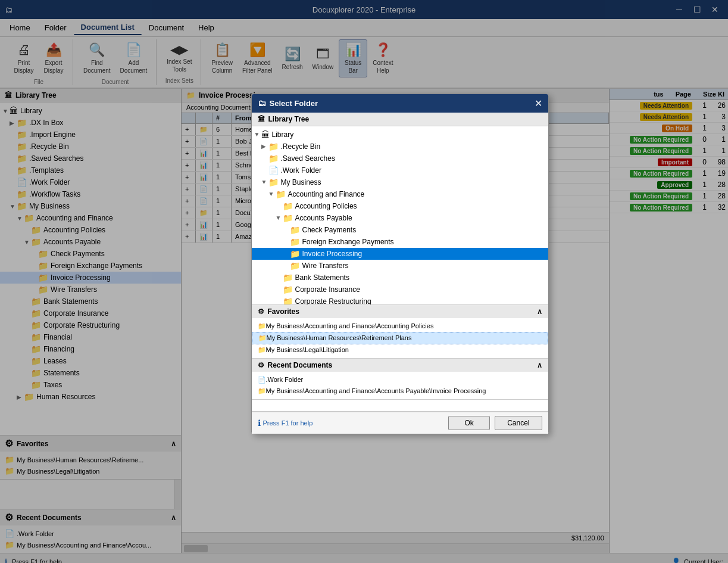  What do you see at coordinates (400, 194) in the screenshot?
I see `modal-tree-accfin: ▼ 📁 Accounting and Finance` at bounding box center [400, 194].